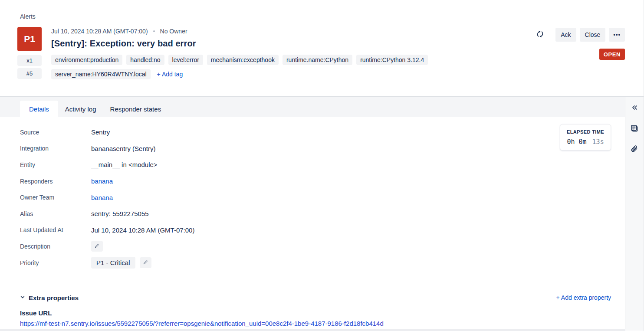 This screenshot has width=644, height=331. Describe the element at coordinates (584, 298) in the screenshot. I see `add-extra-property-link: + Add extra property` at that location.